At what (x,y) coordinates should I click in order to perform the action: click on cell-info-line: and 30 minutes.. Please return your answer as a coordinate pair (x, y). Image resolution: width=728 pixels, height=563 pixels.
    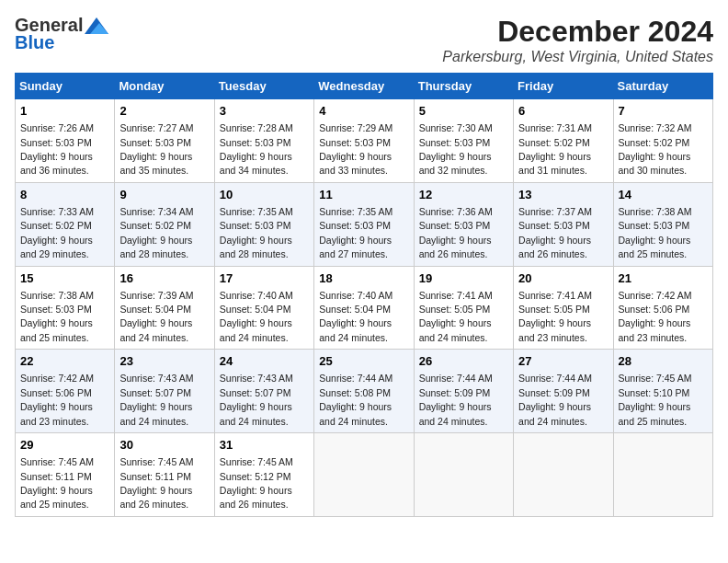
    Looking at the image, I should click on (653, 170).